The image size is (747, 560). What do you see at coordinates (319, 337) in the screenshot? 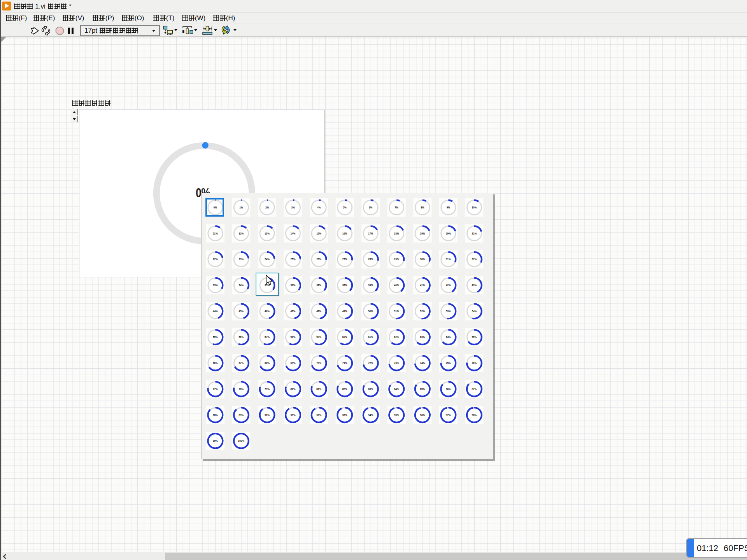
I see `svg-text: 59%` at bounding box center [319, 337].